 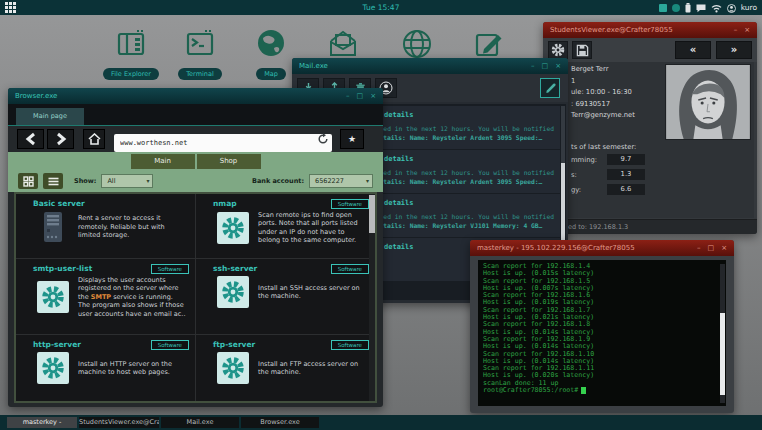 What do you see at coordinates (749, 8) in the screenshot?
I see `username-label: kuro` at bounding box center [749, 8].